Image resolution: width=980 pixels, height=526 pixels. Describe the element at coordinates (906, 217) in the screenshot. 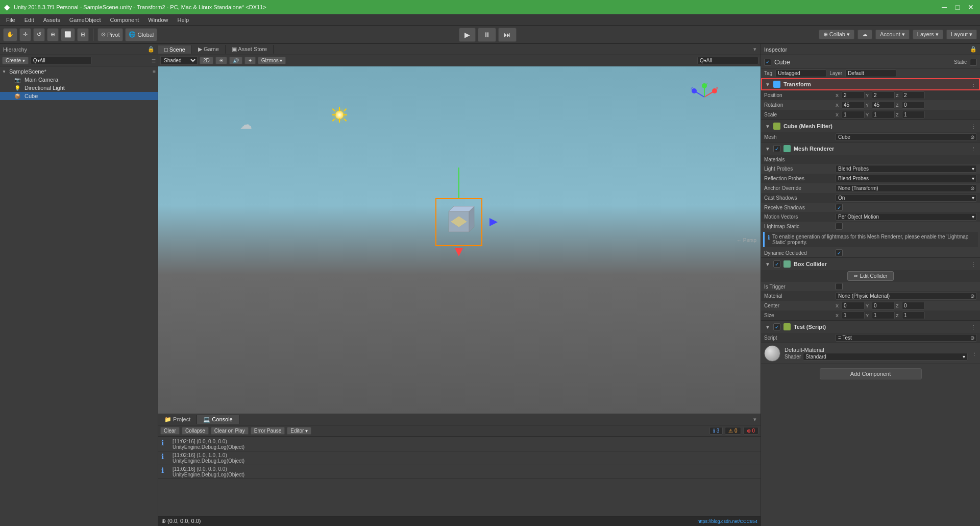

I see `motion-vectors-dropdown: Per Object Motion ▾` at that location.